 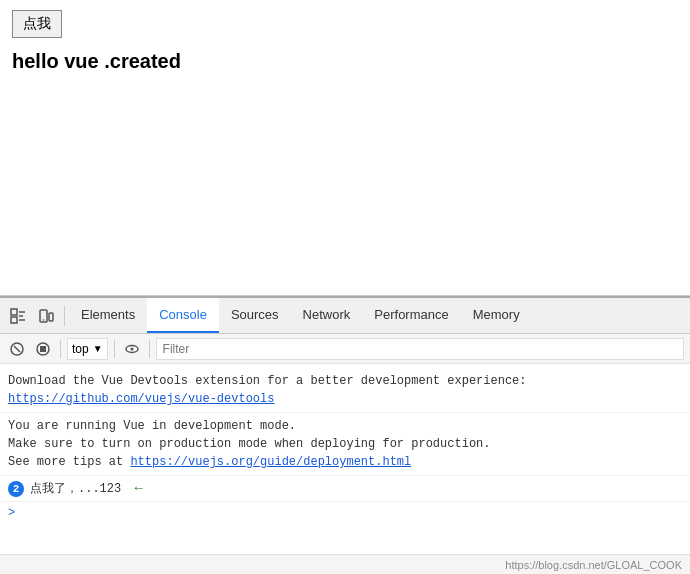 What do you see at coordinates (255, 316) in the screenshot?
I see `tab-sources: Sources` at bounding box center [255, 316].